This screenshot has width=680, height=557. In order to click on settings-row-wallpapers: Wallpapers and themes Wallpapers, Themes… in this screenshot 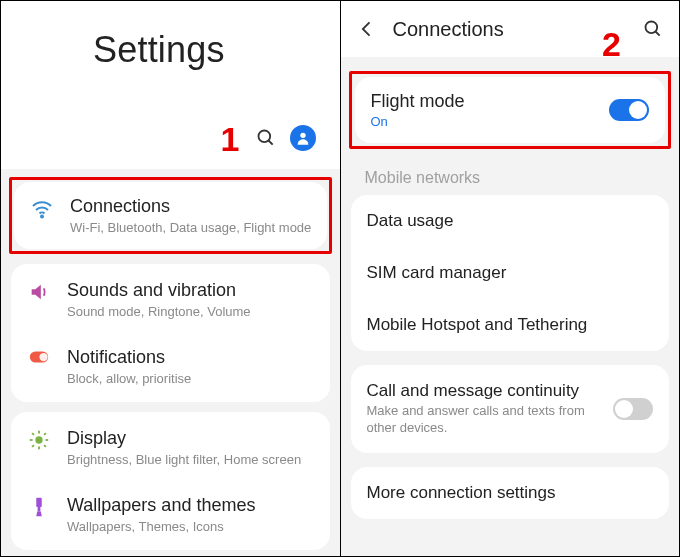, I will do `click(170, 514)`.